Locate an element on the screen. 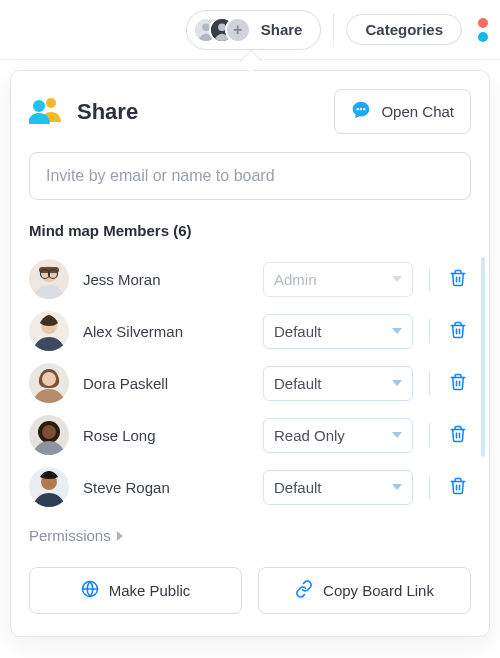  menu-dots-icon is located at coordinates (484, 30).